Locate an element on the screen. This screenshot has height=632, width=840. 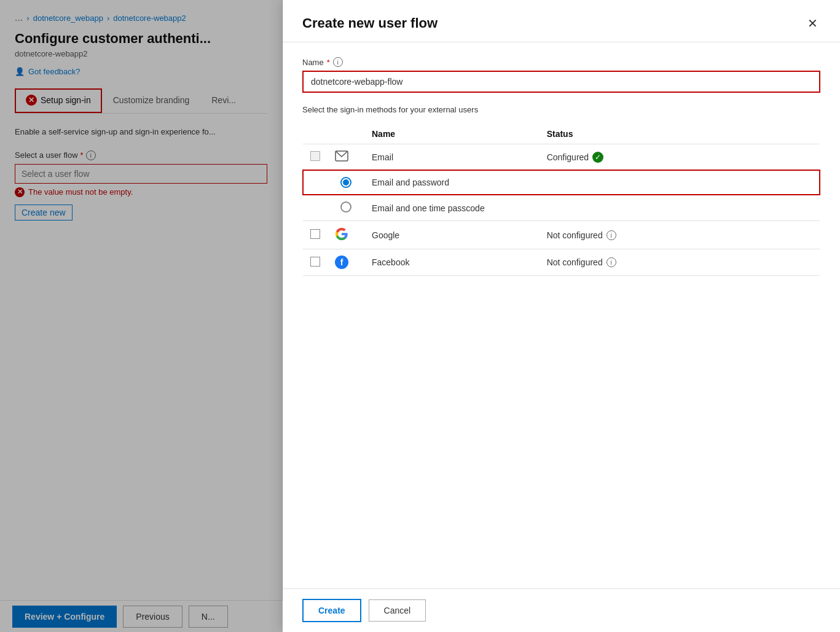
facebook-status: Not configured i is located at coordinates (680, 263).